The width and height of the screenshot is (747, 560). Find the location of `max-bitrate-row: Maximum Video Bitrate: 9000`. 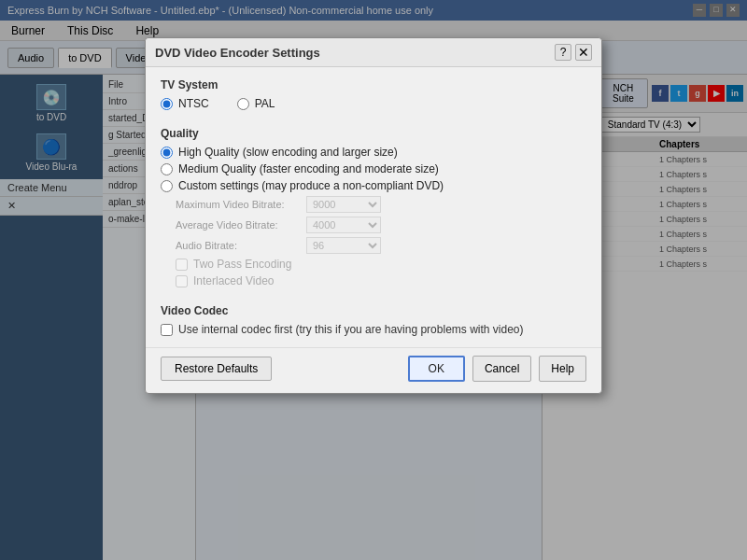

max-bitrate-row: Maximum Video Bitrate: 9000 is located at coordinates (374, 204).